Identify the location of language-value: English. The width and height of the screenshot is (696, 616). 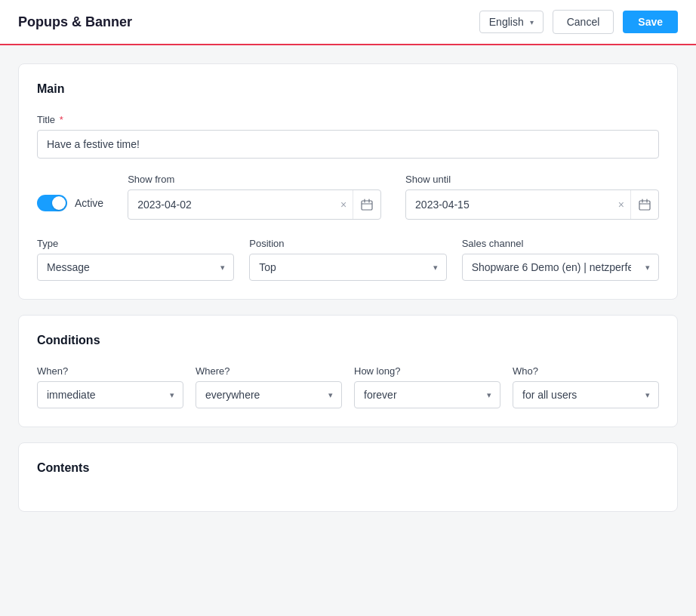
(507, 22).